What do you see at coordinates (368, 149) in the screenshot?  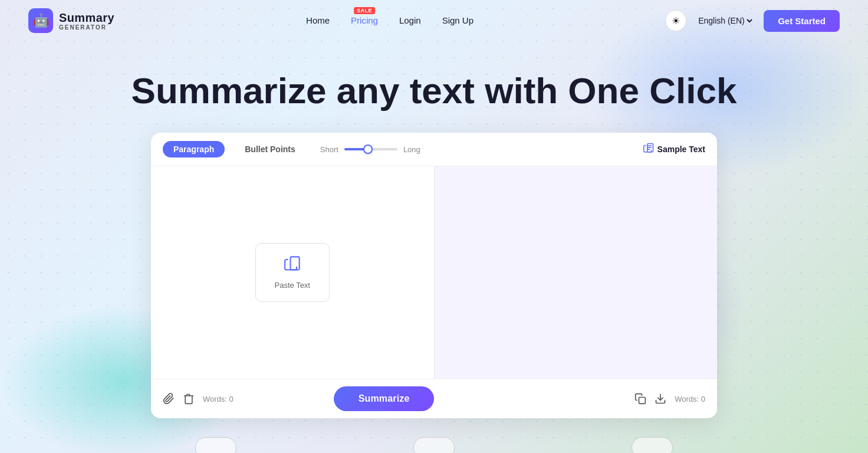 I see `slider-thumb` at bounding box center [368, 149].